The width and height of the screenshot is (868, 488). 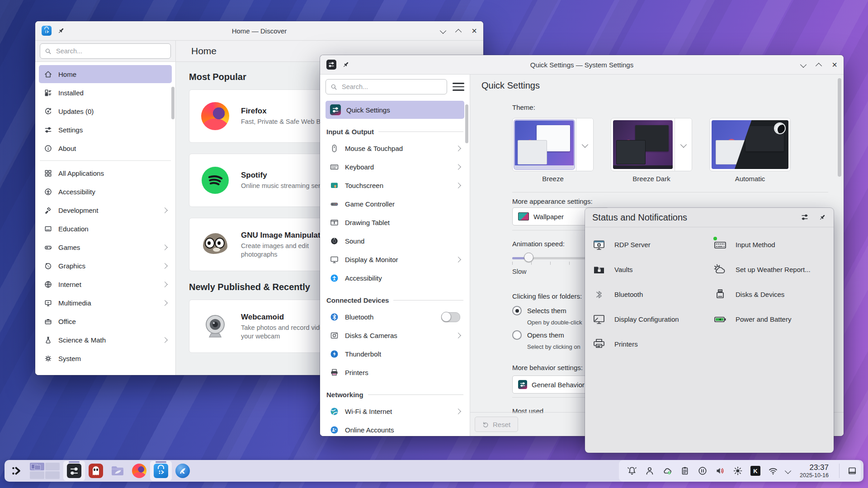 I want to click on sidebar-item-settings: Settings, so click(x=105, y=130).